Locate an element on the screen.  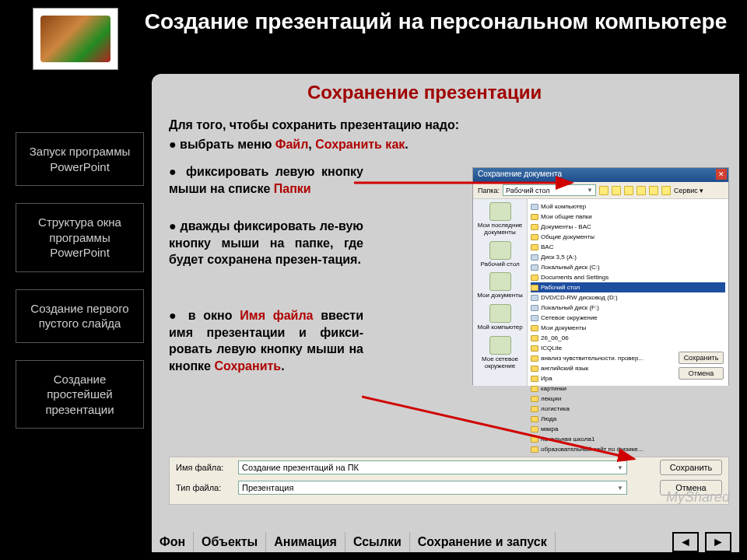
sidebar-item-3: Создание простейшей презентации is located at coordinates (79, 395).